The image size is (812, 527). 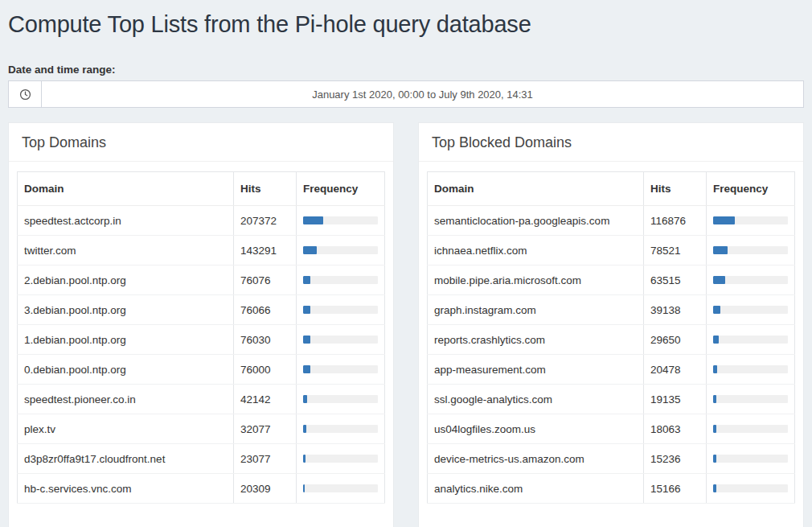 I want to click on table-header-row: Domain Hits Frequency, so click(x=611, y=189).